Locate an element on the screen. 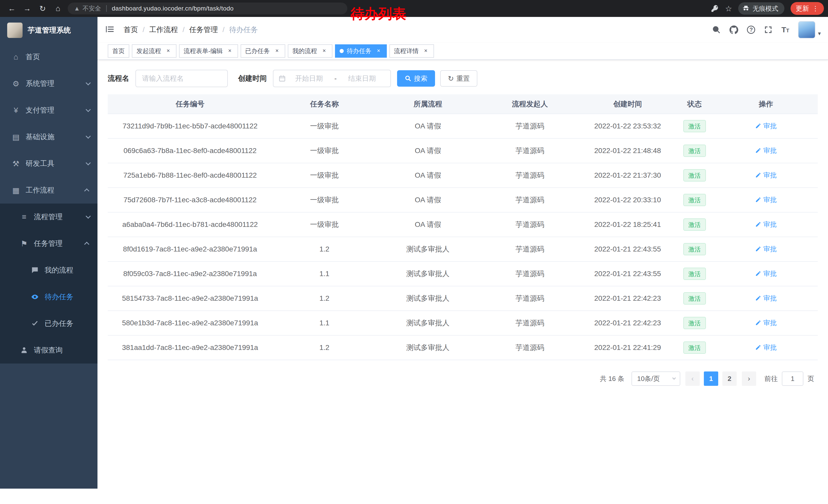 This screenshot has width=828, height=504. active-tab-dot is located at coordinates (342, 51).